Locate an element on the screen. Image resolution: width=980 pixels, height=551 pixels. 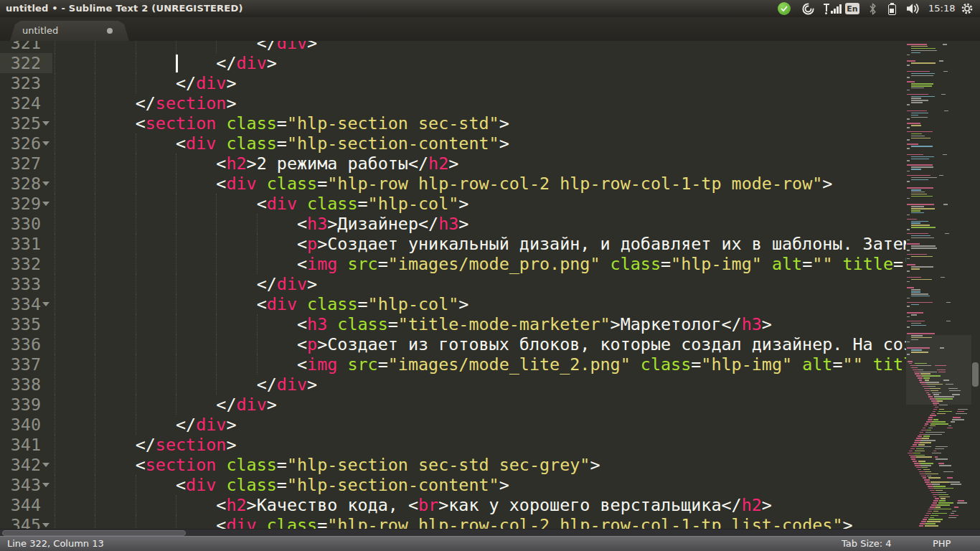
skype-check-icon is located at coordinates (784, 9).